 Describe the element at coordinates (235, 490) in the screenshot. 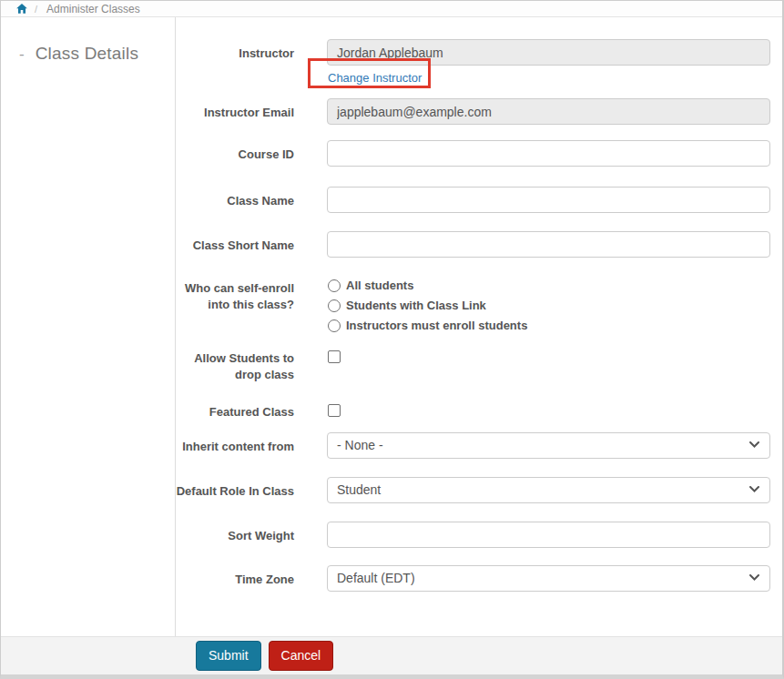

I see `default-role-label: Default Role In Class` at that location.